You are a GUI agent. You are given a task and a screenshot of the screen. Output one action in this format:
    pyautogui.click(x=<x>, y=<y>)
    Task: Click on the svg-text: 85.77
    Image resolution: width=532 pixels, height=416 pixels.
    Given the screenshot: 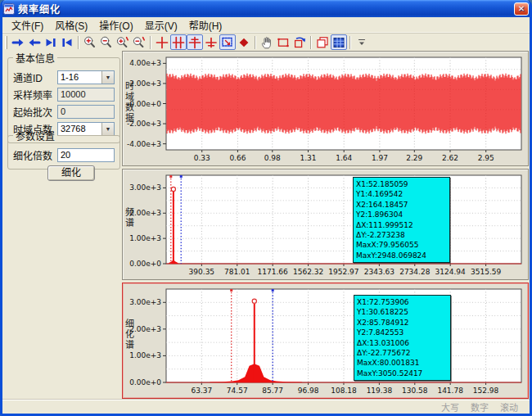 What is the action you would take?
    pyautogui.click(x=273, y=391)
    